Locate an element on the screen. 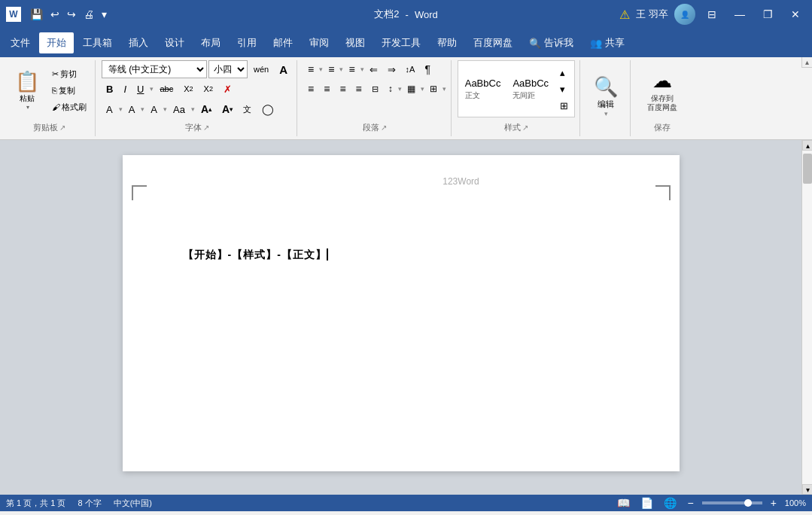 The width and height of the screenshot is (812, 515). numbering-btn: ≡ is located at coordinates (331, 69).